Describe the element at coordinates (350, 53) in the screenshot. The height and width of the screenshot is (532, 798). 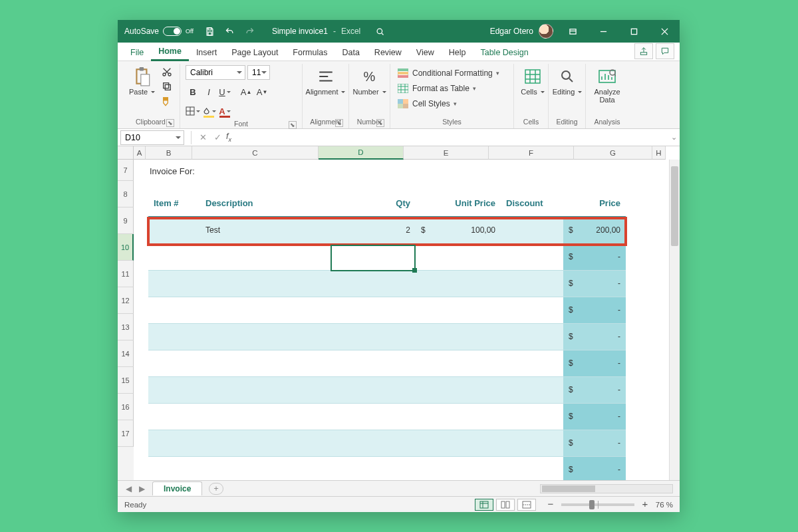
I see `tab-data: Data` at that location.